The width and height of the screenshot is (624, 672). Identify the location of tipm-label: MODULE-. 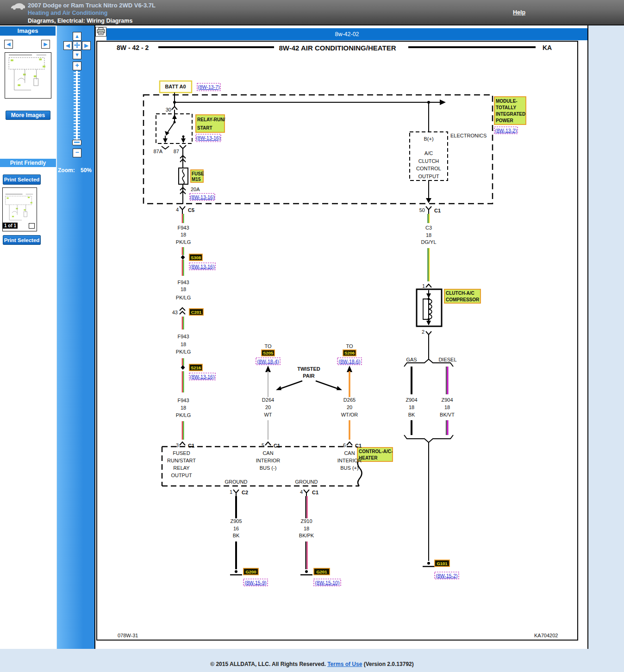
(506, 101).